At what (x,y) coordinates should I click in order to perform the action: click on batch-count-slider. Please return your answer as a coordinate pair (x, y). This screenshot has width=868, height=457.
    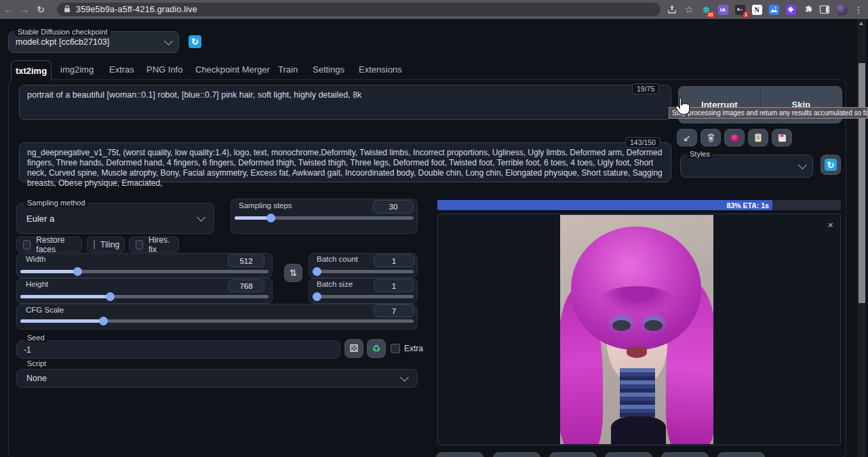
    Looking at the image, I should click on (363, 271).